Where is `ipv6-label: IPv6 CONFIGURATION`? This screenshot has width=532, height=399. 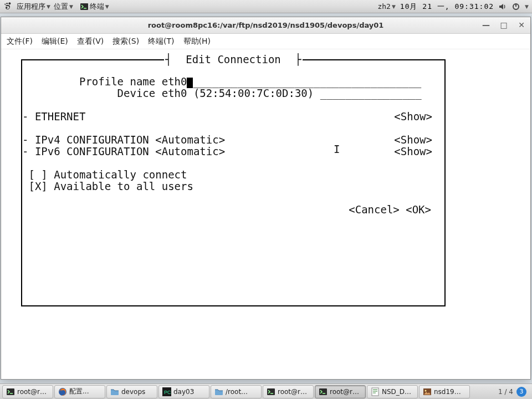
ipv6-label: IPv6 CONFIGURATION is located at coordinates (92, 151).